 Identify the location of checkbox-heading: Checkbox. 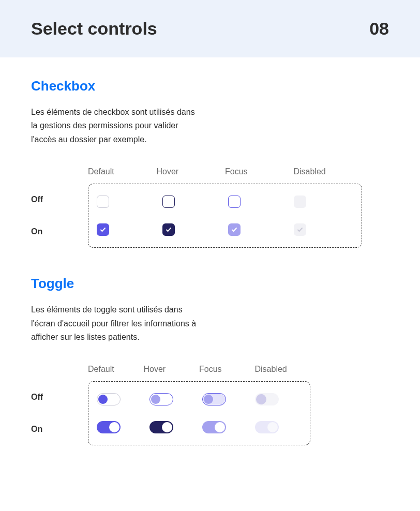
(210, 86).